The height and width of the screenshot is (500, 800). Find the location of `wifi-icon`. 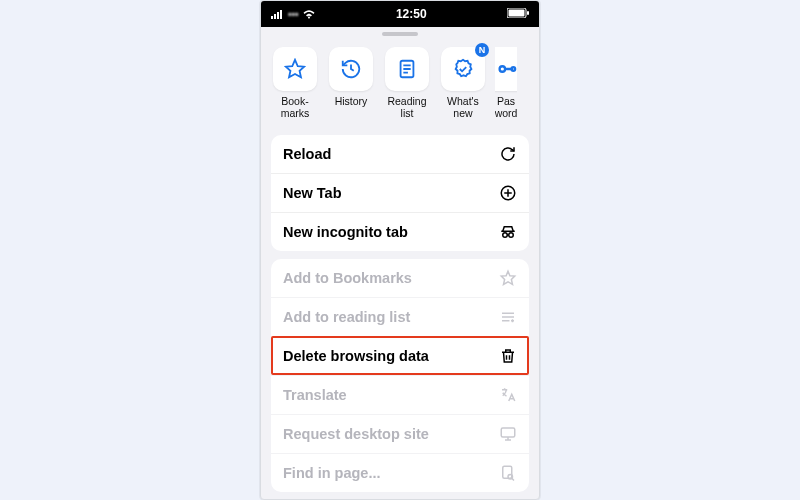

wifi-icon is located at coordinates (309, 14).